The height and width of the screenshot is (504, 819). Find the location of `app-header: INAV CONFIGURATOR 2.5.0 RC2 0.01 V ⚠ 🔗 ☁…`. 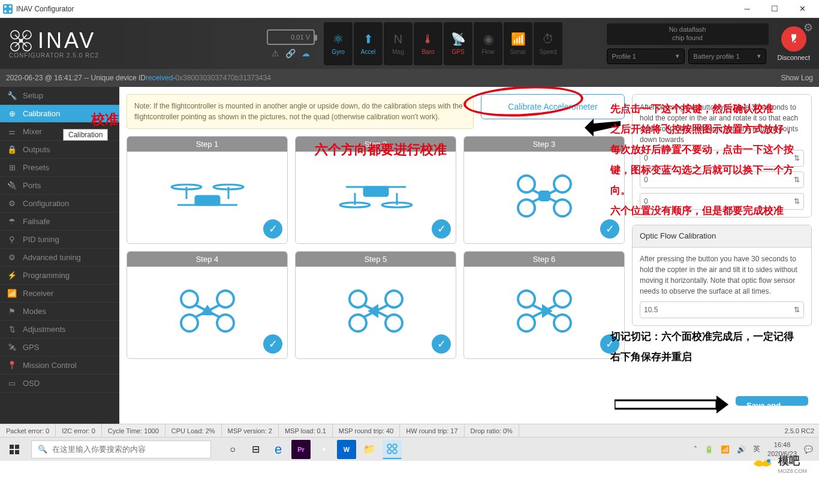

app-header: INAV CONFIGURATOR 2.5.0 RC2 0.01 V ⚠ 🔗 ☁… is located at coordinates (410, 43).